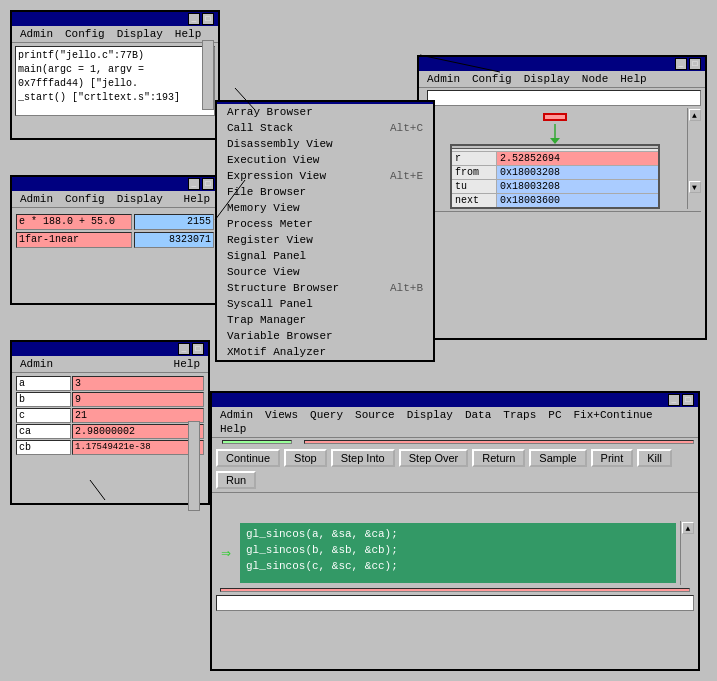  Describe the element at coordinates (455, 590) in the screenshot. I see `file-row` at that location.